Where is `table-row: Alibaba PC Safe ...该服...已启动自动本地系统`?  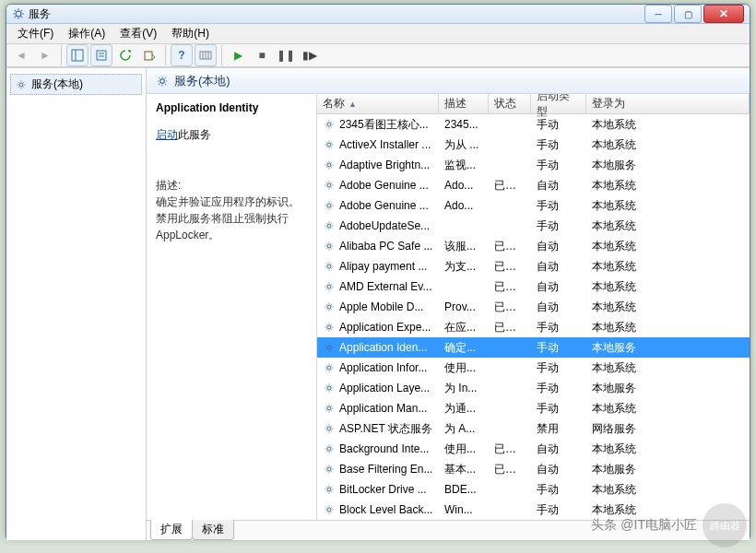
table-row: Alibaba PC Safe ...该服...已启动自动本地系统 is located at coordinates (533, 246).